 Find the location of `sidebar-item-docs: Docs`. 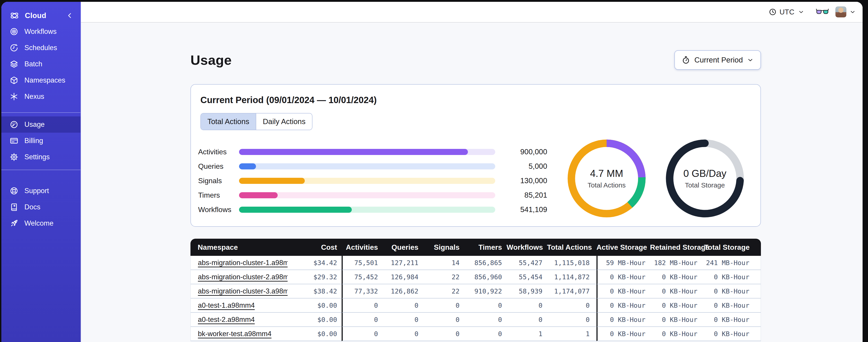

sidebar-item-docs: Docs is located at coordinates (41, 207).